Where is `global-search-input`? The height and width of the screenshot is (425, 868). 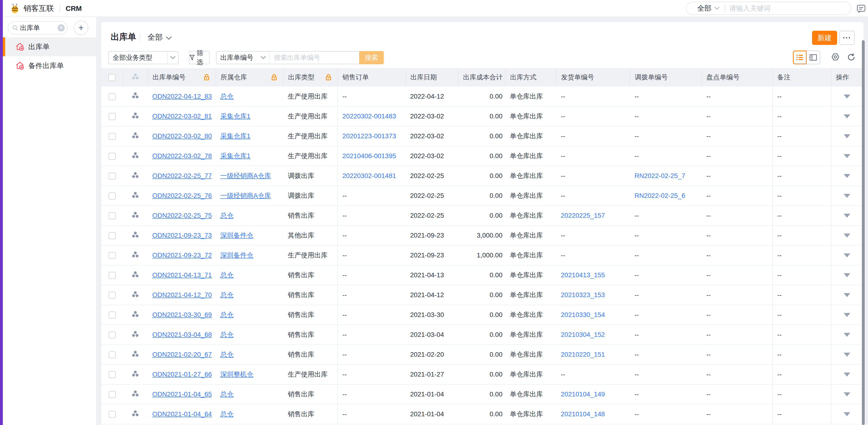
global-search-input is located at coordinates (790, 8).